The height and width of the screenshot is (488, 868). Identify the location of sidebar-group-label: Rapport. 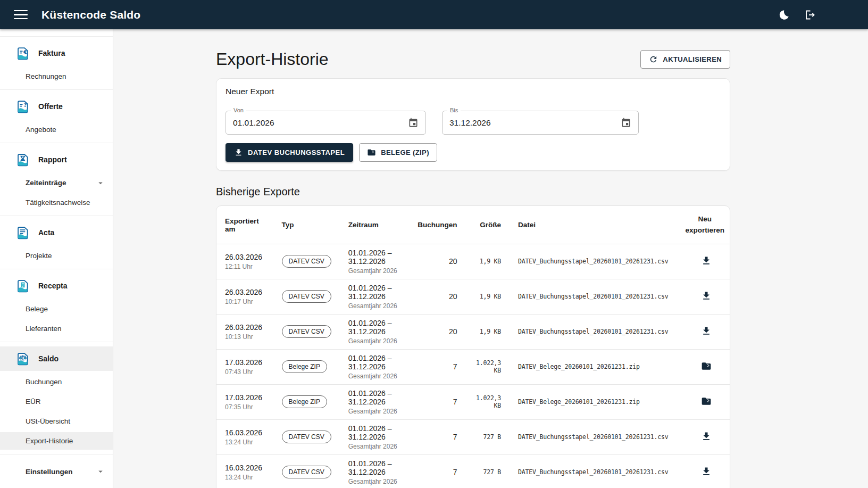
(53, 160).